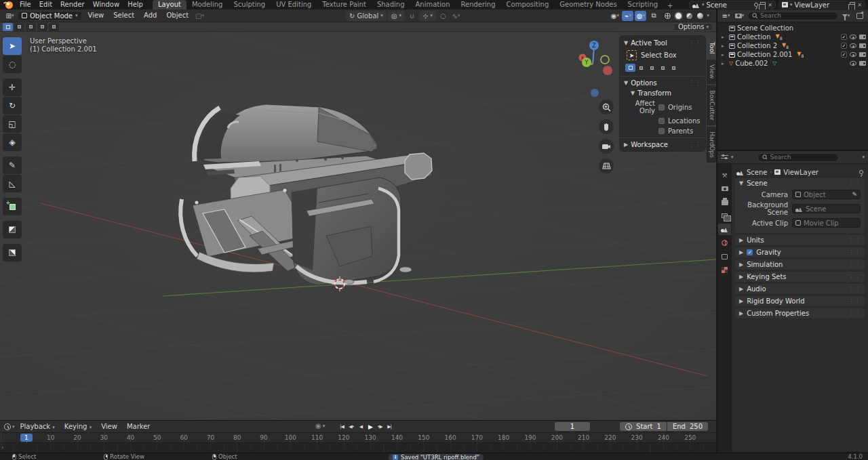  I want to click on locations-checkbox, so click(662, 121).